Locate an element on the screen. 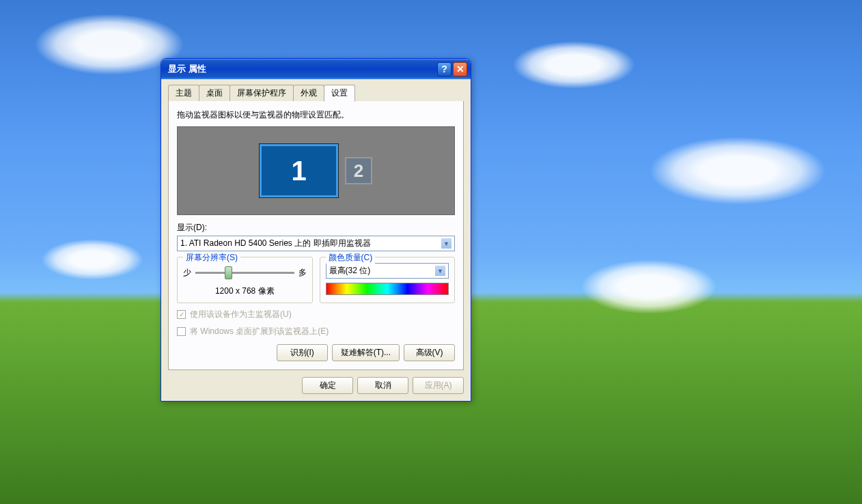 This screenshot has width=862, height=504. ok-button: 确定 is located at coordinates (328, 385).